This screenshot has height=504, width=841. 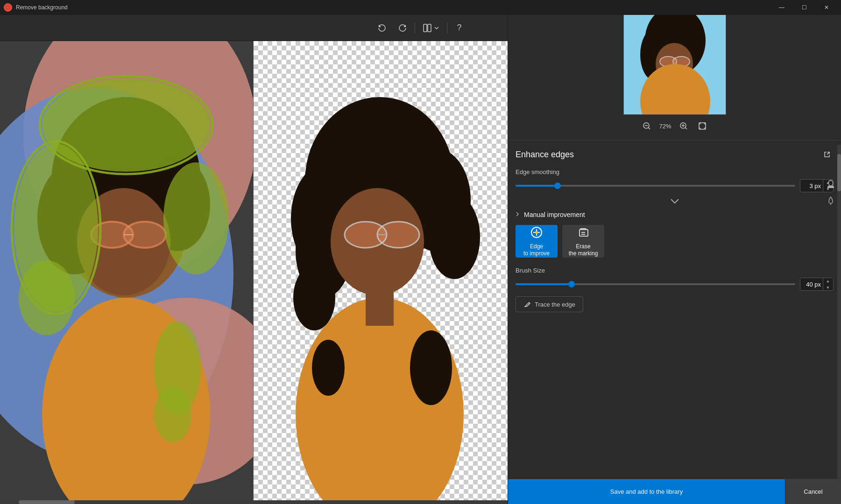 What do you see at coordinates (558, 186) in the screenshot?
I see `edge-smoothing-thumb` at bounding box center [558, 186].